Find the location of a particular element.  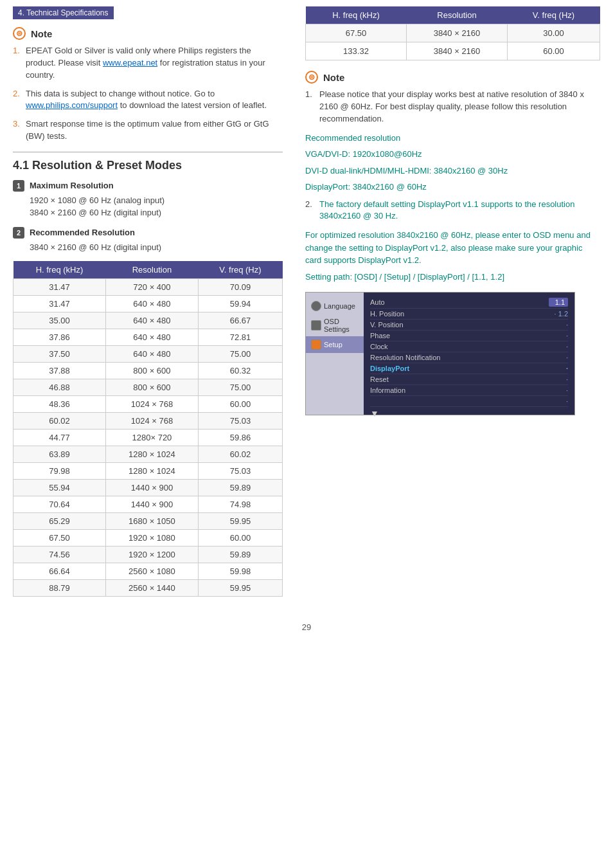

table-row: 66.642560 × 108059.98 is located at coordinates (148, 572).